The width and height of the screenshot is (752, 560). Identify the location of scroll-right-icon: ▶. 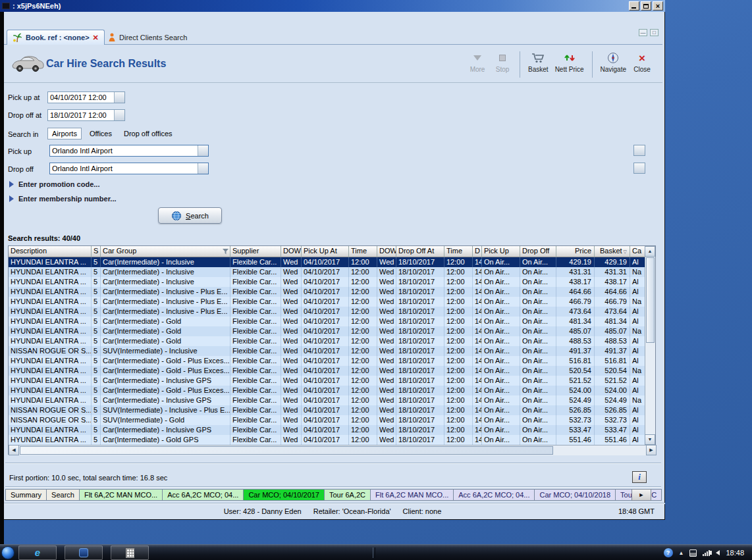
(651, 450).